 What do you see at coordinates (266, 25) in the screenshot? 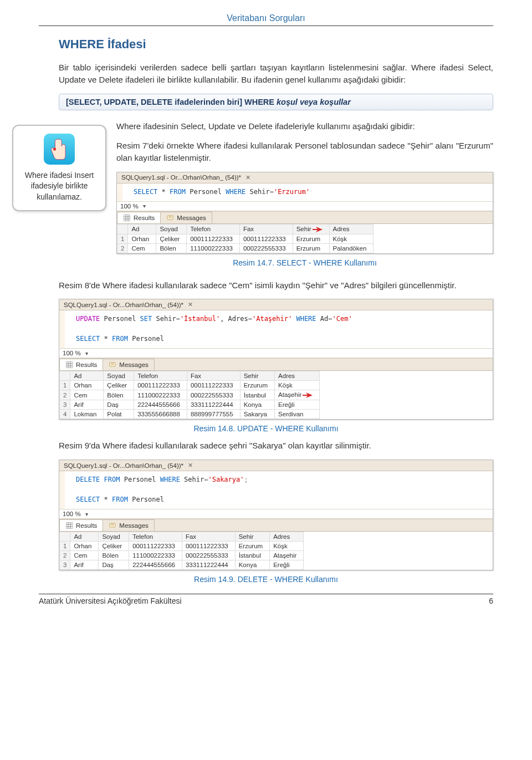
I see `header-rule` at bounding box center [266, 25].